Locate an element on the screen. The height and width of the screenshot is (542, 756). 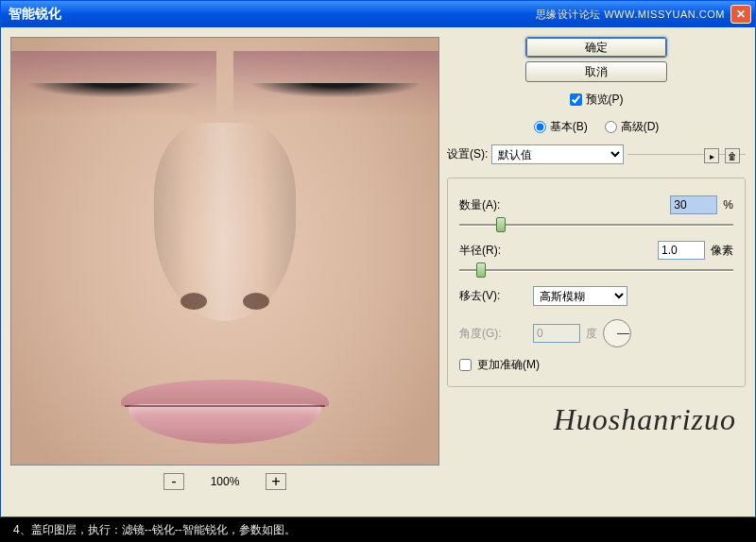
caption-bar: 4、盖印图层，执行：滤镜--锐化--智能锐化，参数如图。 is located at coordinates (378, 530).